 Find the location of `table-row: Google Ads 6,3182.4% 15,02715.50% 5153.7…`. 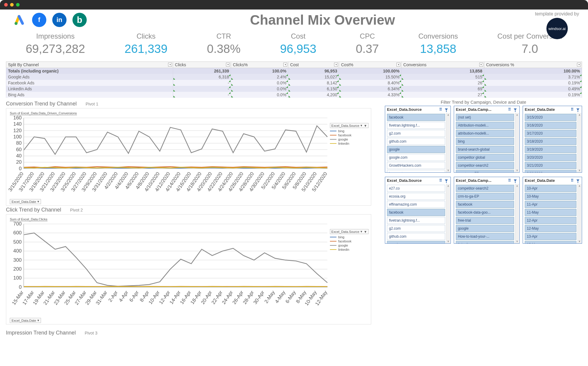

table-row: Google Ads 6,3182.4% 15,02715.50% 5153.7… is located at coordinates (294, 77).